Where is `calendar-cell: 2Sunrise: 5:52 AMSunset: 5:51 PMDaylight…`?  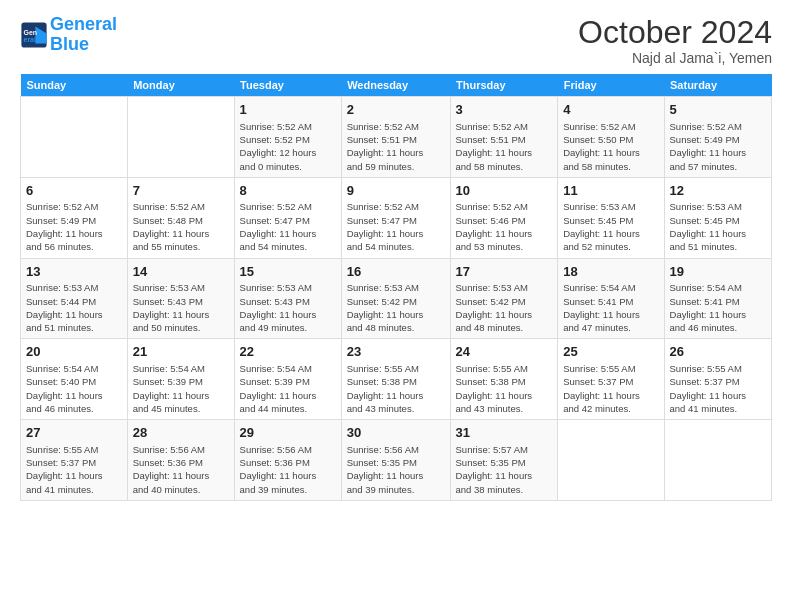
calendar-cell: 2Sunrise: 5:52 AMSunset: 5:51 PMDaylight… is located at coordinates (396, 138).